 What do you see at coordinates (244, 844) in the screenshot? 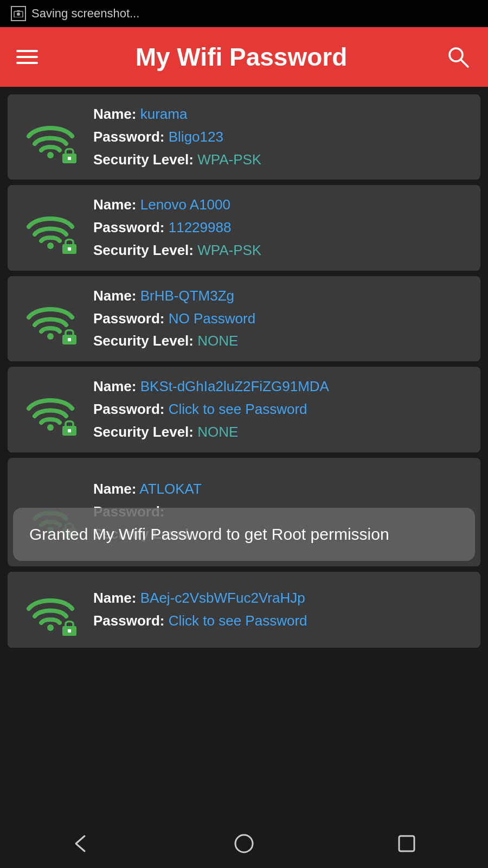
I see `nav-bar` at bounding box center [244, 844].